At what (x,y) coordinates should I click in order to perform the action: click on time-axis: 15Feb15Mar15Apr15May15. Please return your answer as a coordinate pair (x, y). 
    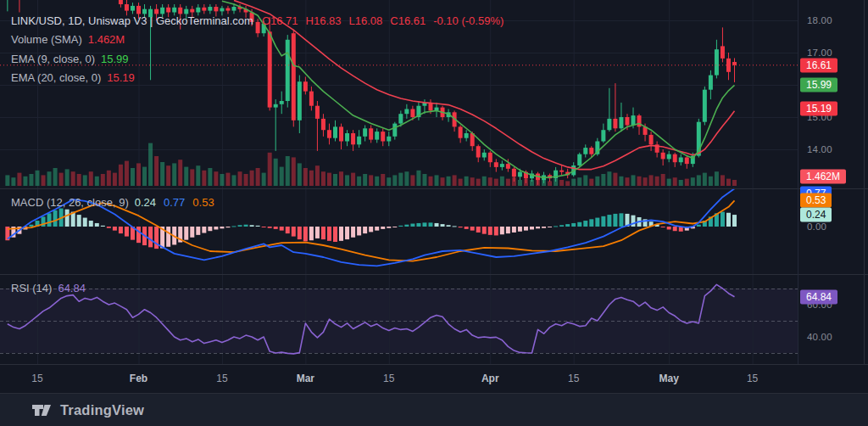
    Looking at the image, I should click on (398, 378).